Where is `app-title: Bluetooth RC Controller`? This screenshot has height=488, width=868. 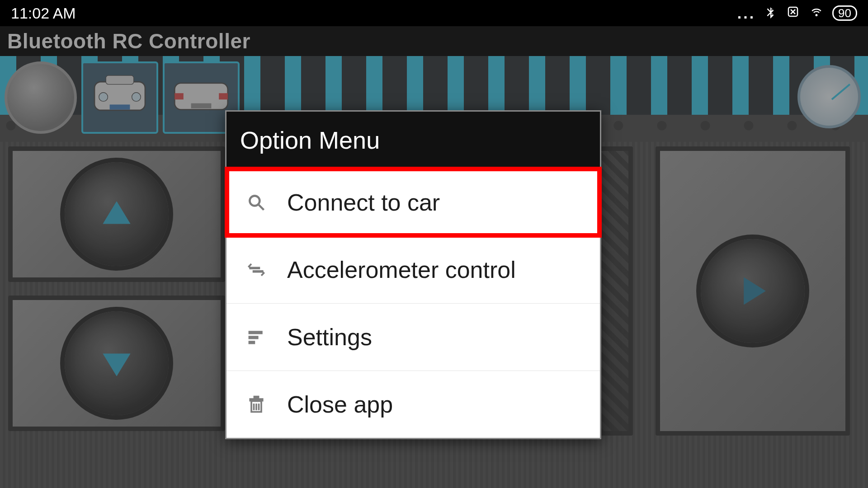 app-title: Bluetooth RC Controller is located at coordinates (129, 41).